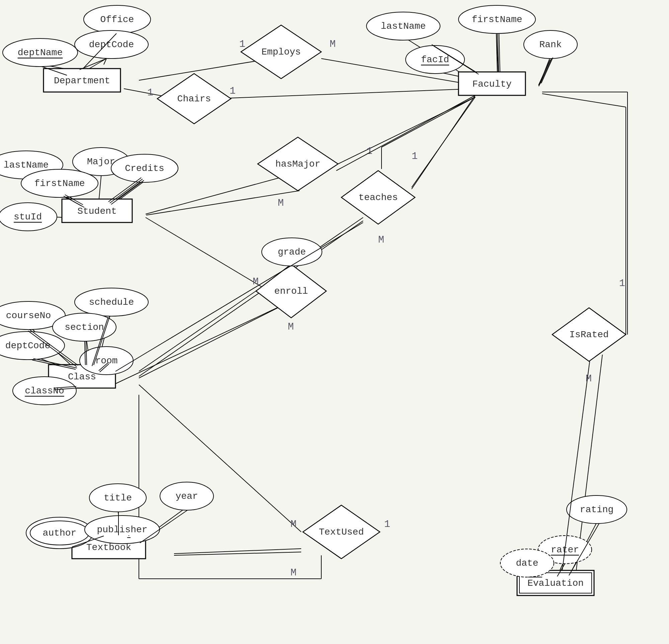 This screenshot has width=669, height=644. What do you see at coordinates (29, 316) in the screenshot?
I see `courseno-label: courseNo` at bounding box center [29, 316].